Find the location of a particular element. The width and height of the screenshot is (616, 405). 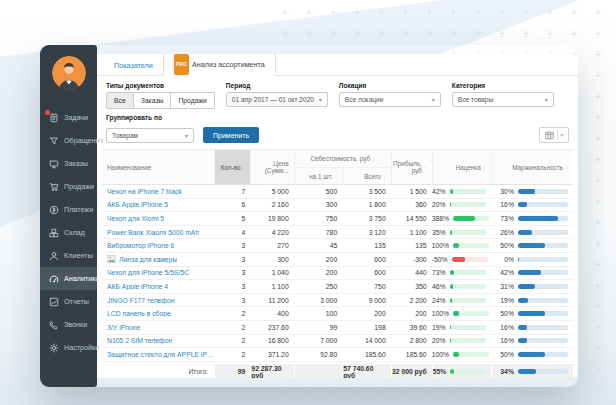

product-name-link: Вибромотор iPhone 6 is located at coordinates (140, 246).